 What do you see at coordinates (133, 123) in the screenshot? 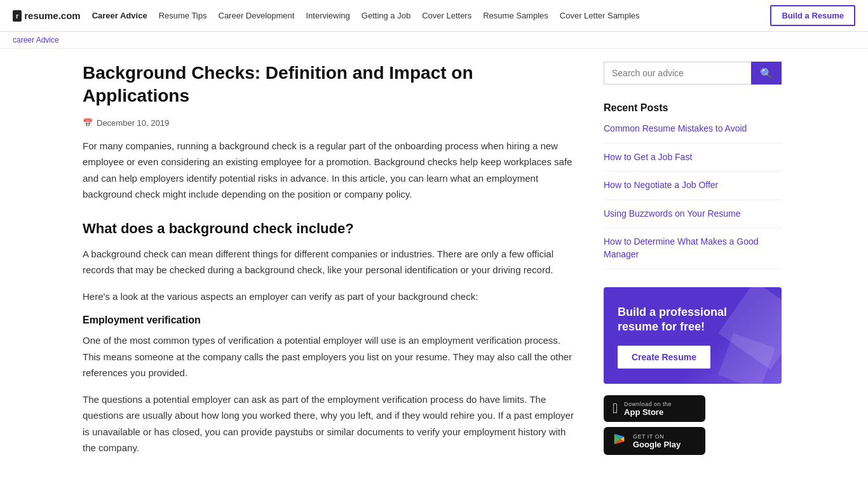
I see `article-date-text: December 10, 2019` at bounding box center [133, 123].